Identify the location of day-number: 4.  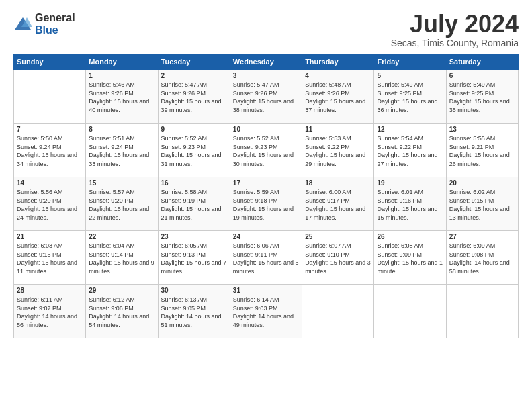
(338, 75).